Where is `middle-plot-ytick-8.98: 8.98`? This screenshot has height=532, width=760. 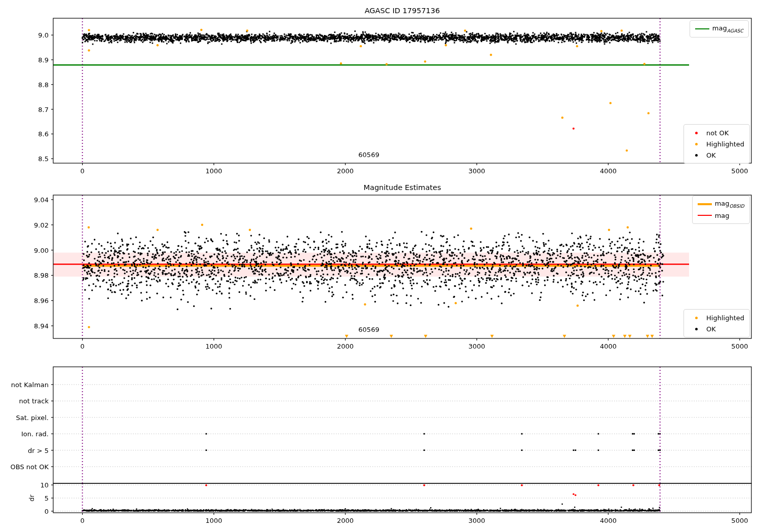 middle-plot-ytick-8.98: 8.98 is located at coordinates (42, 276).